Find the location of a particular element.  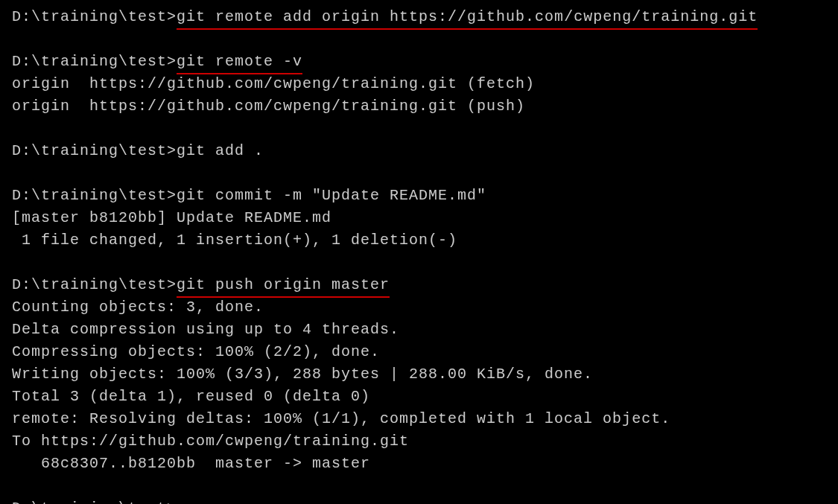

output-line: Writing objects: 100% (3/3), 288 bytes |… is located at coordinates (419, 374).